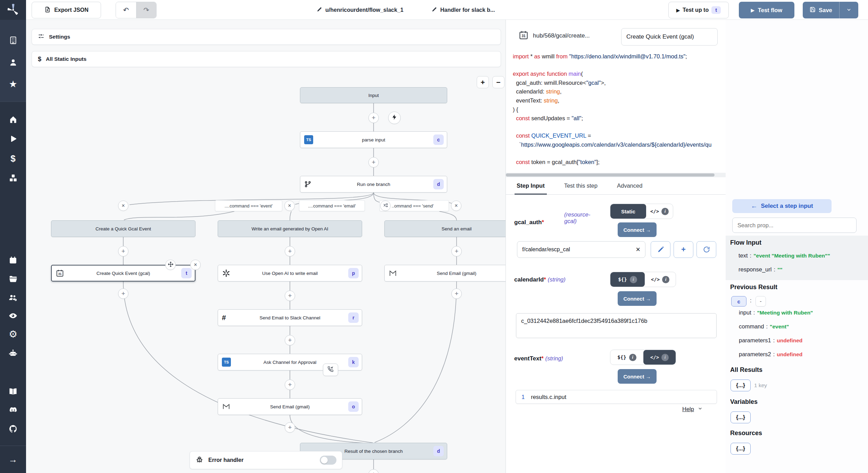  What do you see at coordinates (290, 318) in the screenshot?
I see `send-email-slack-node: # Send Email to Slack Channel r` at bounding box center [290, 318].